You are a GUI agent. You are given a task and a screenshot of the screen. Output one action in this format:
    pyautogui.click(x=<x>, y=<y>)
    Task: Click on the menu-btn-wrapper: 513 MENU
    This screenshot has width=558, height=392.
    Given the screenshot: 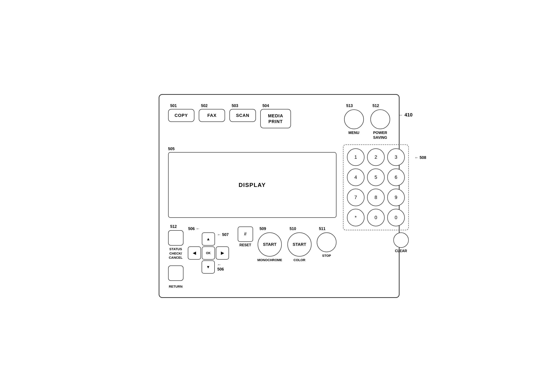 What is the action you would take?
    pyautogui.click(x=354, y=120)
    